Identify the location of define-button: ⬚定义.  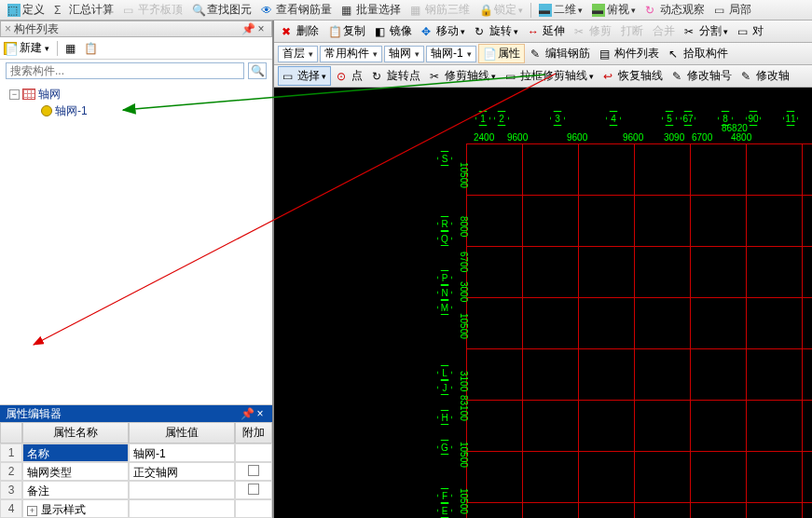
(26, 9).